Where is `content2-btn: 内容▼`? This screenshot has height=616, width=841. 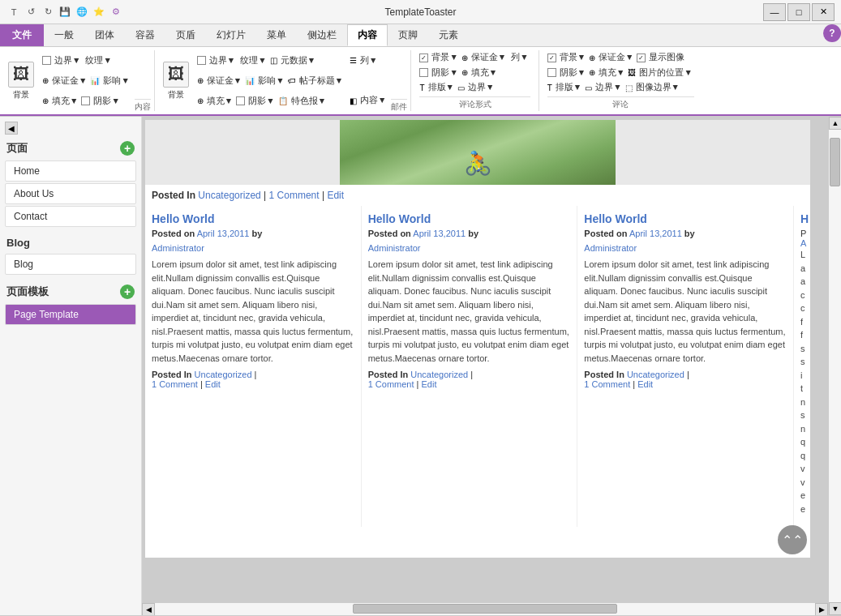 content2-btn: 内容▼ is located at coordinates (373, 101).